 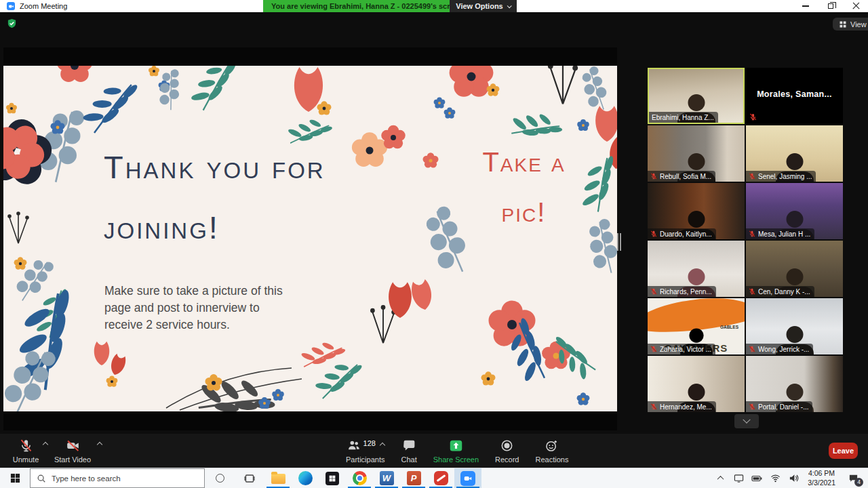 What do you see at coordinates (757, 479) in the screenshot?
I see `battery-tray-button` at bounding box center [757, 479].